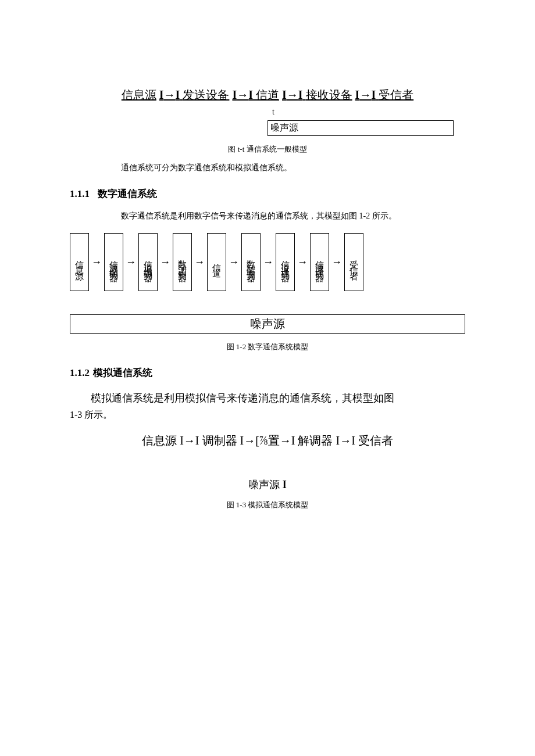  What do you see at coordinates (268, 262) in the screenshot?
I see `fig2-chain: 信息源 → 信源编码器 → 信道编码器 → 数字调制器 → 信道 → 数字解调器…` at bounding box center [268, 262].